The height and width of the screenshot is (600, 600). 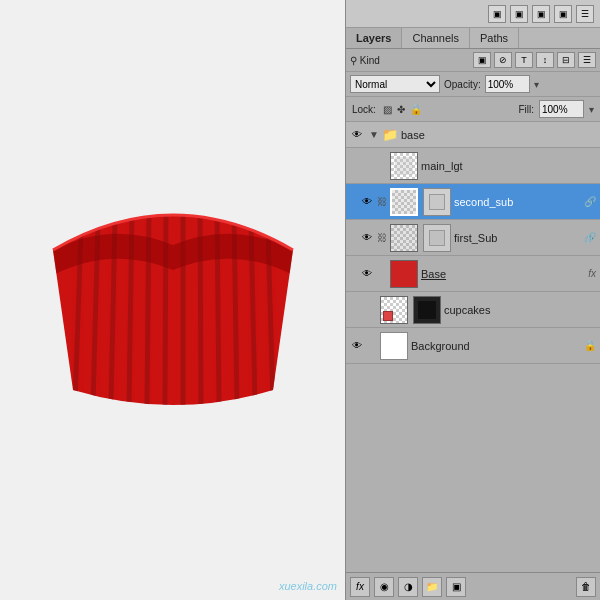 I want to click on fill-label: Fill:, so click(x=526, y=110).